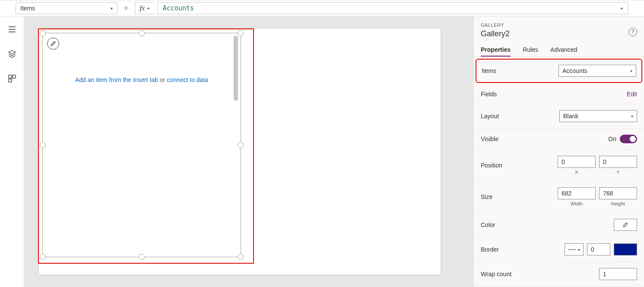  I want to click on layout-select: Blank ▾, so click(598, 116).